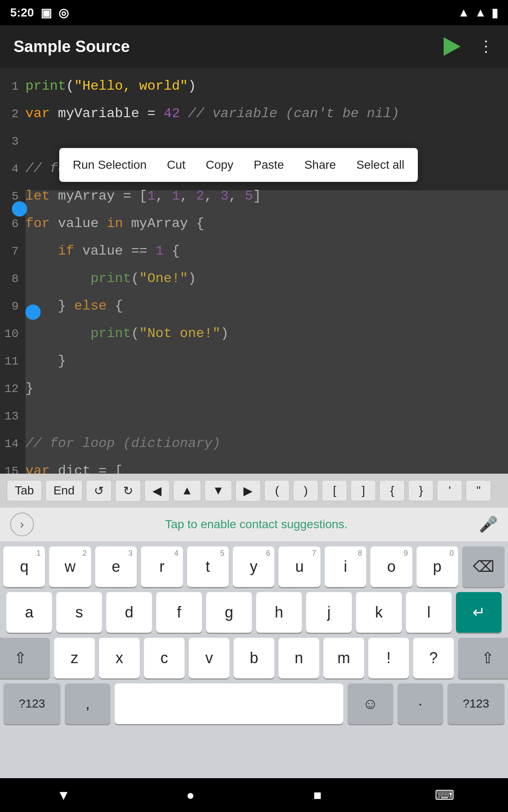 Image resolution: width=508 pixels, height=812 pixels. I want to click on code-line-5: 5 let myArray = [1, 1, 2, 3, 5], so click(254, 196).